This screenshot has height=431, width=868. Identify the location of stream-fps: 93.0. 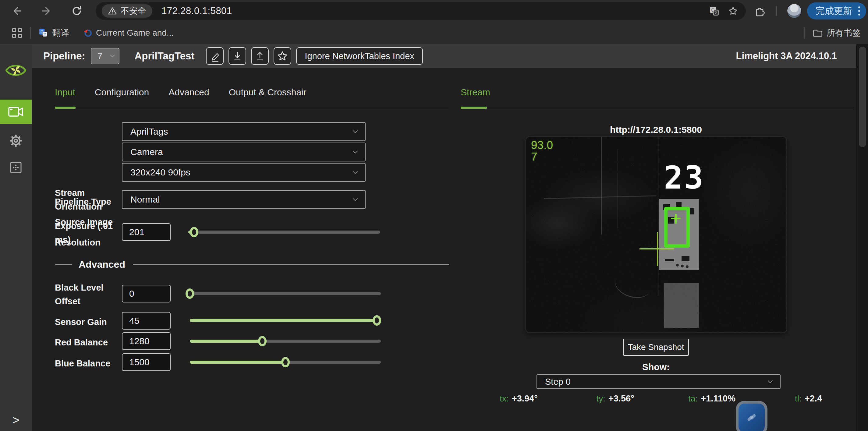
(542, 145).